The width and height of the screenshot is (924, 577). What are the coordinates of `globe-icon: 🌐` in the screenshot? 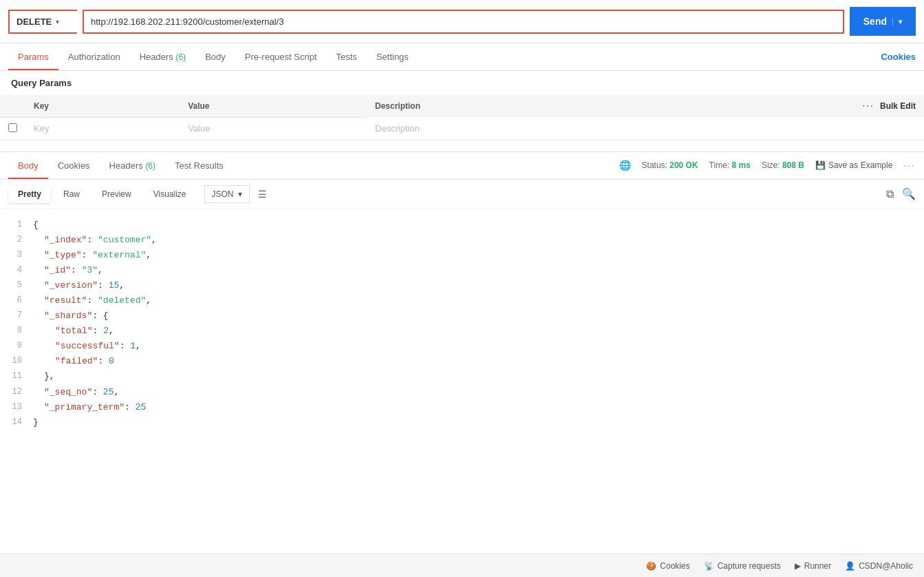 It's located at (625, 165).